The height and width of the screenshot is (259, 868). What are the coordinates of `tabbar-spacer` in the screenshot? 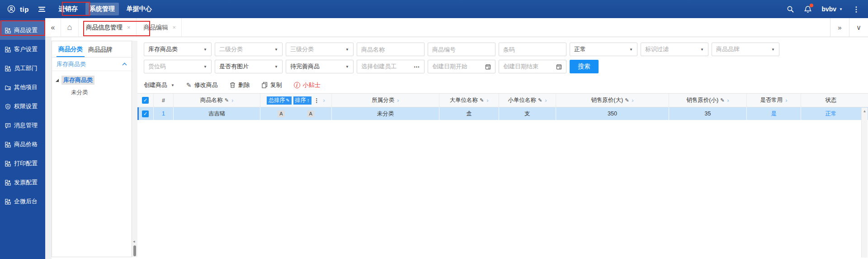 It's located at (506, 27).